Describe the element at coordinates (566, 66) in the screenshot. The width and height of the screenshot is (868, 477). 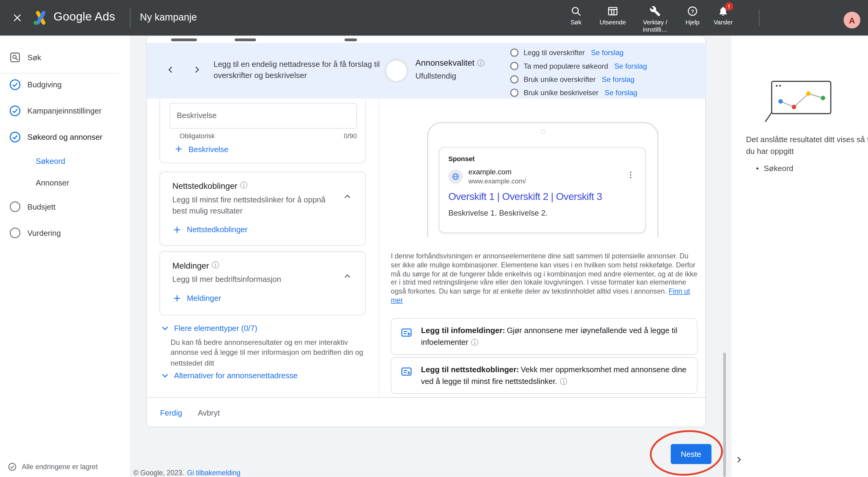
I see `checklist-label: Ta med populære søkeord` at that location.